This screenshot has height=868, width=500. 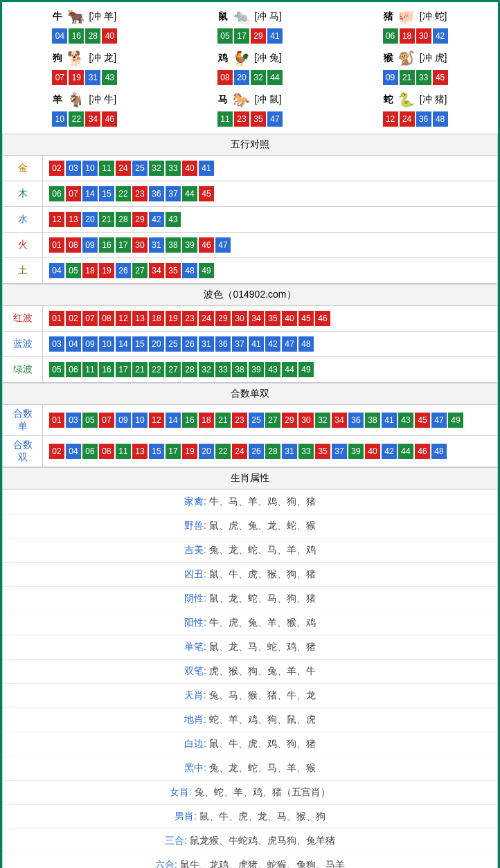 What do you see at coordinates (251, 26) in the screenshot?
I see `zodiac-cell: 鼠🐀[冲 马]05172941` at bounding box center [251, 26].